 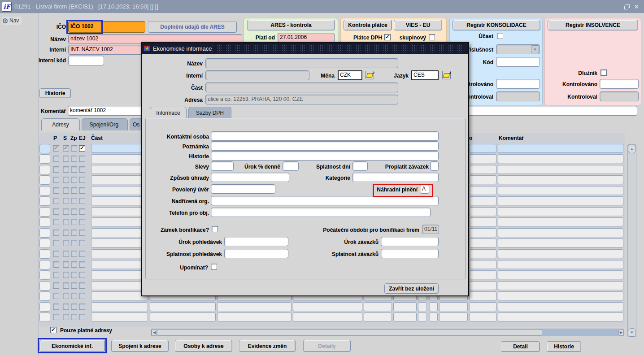 I want to click on horizontal-scrollbar: ◀ ▶, so click(x=387, y=333).